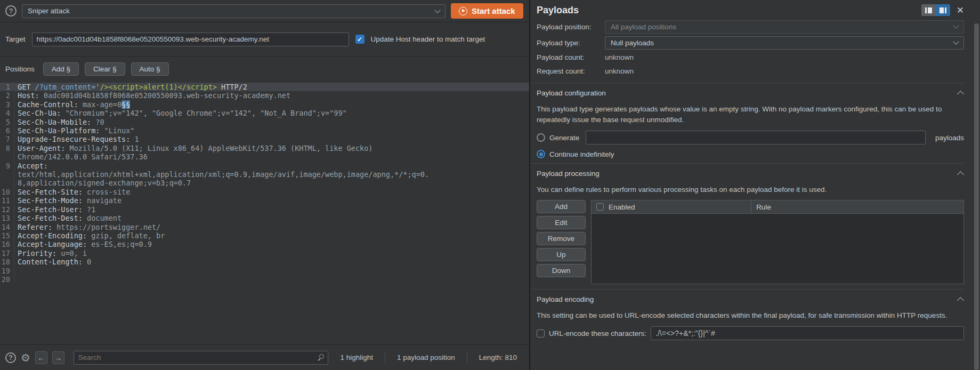 Image resolution: width=980 pixels, height=370 pixels. What do you see at coordinates (60, 122) in the screenshot?
I see `line-content: Sec-Ch-Ua-Mobile: ?0` at bounding box center [60, 122].